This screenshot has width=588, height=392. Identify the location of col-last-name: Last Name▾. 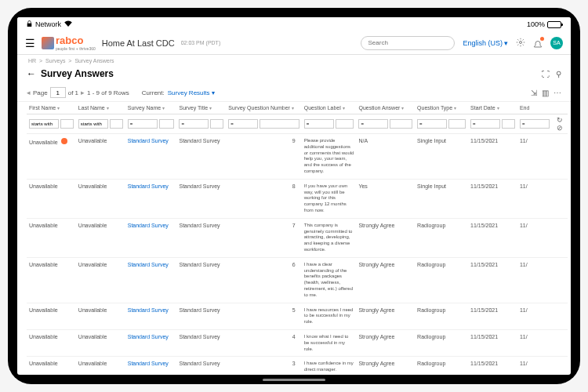
(100, 108).